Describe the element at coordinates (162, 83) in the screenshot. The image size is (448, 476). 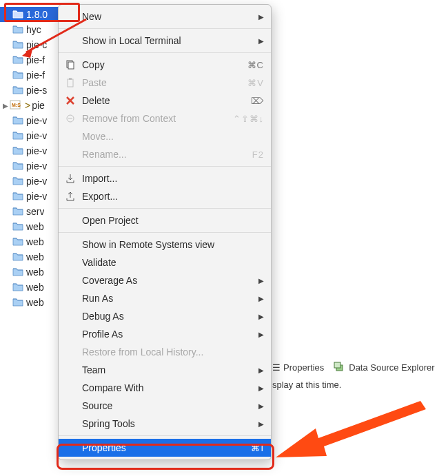
I see `menu-item-label: Paste` at that location.